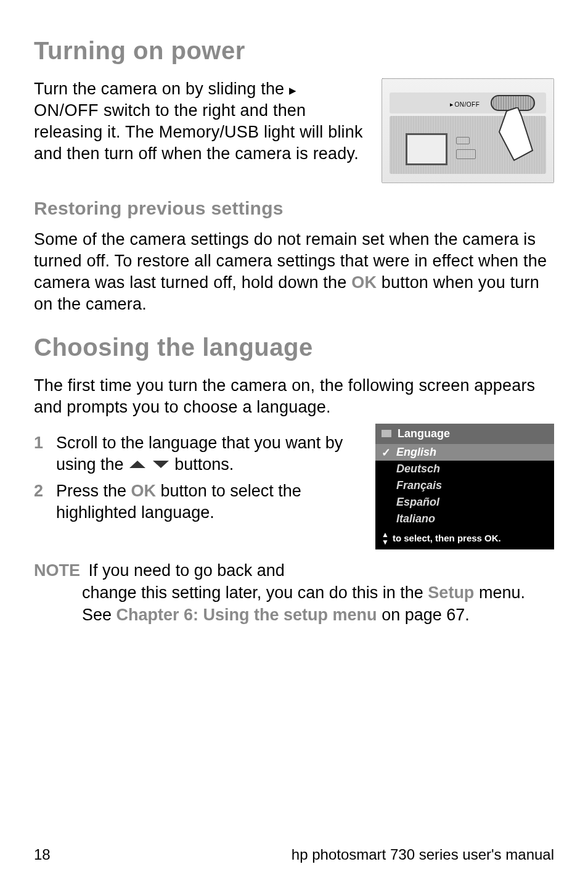  I want to click on illus-screen, so click(427, 149).